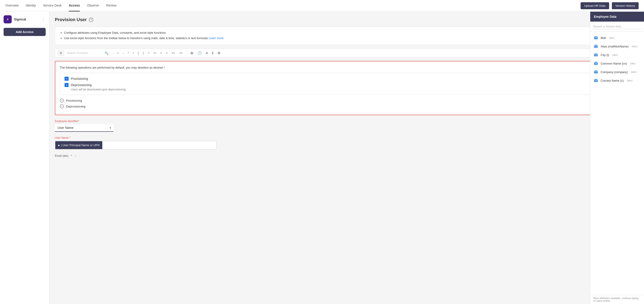 This screenshot has width=644, height=304. Describe the element at coordinates (346, 126) in the screenshot. I see `employee-identifier-section: Employee Identifier* User Name ▾` at that location.